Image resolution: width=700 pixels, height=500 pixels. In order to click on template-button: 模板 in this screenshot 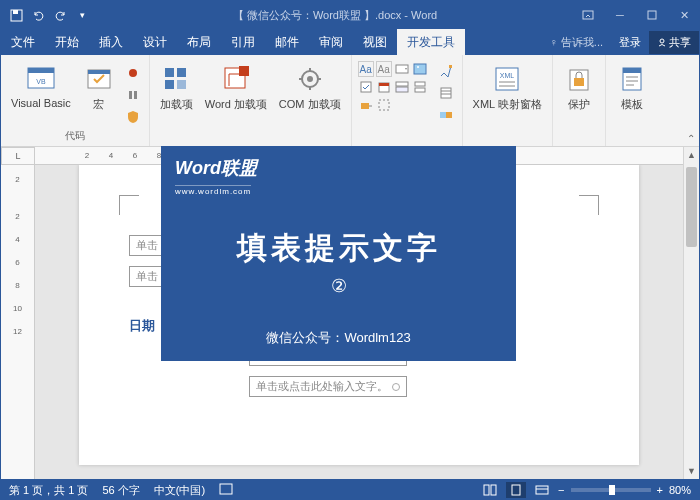, I will do `click(632, 88)`.